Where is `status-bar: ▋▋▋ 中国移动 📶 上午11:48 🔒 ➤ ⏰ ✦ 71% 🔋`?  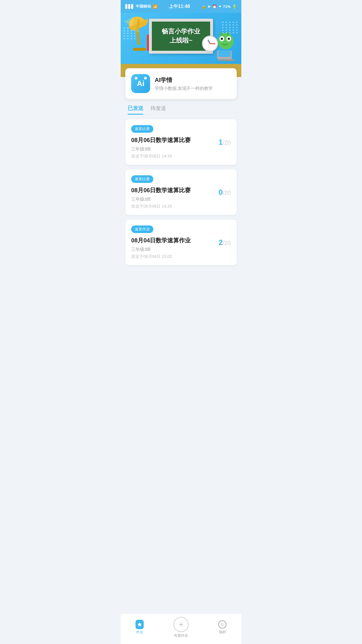 status-bar: ▋▋▋ 中国移动 📶 上午11:48 🔒 ➤ ⏰ ✦ 71% 🔋 is located at coordinates (181, 6).